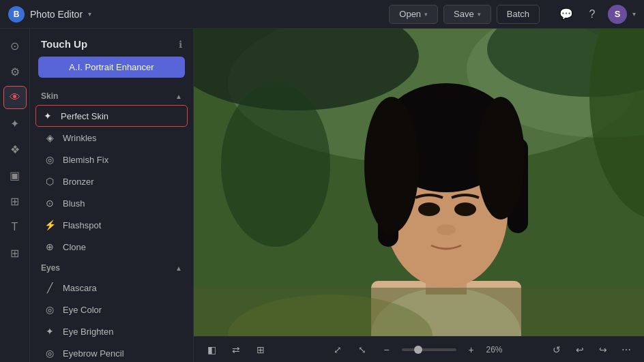  I want to click on panel-header: Touch Up ℹ, so click(112, 42).